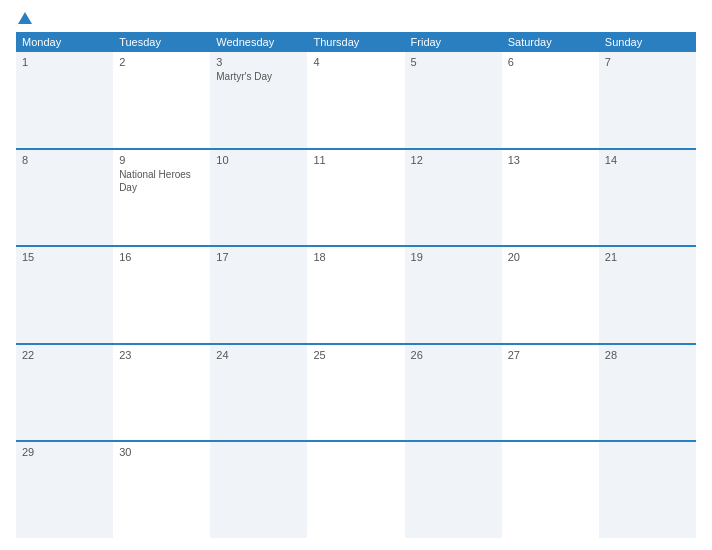 This screenshot has width=712, height=550. I want to click on day-cell: 23, so click(162, 393).